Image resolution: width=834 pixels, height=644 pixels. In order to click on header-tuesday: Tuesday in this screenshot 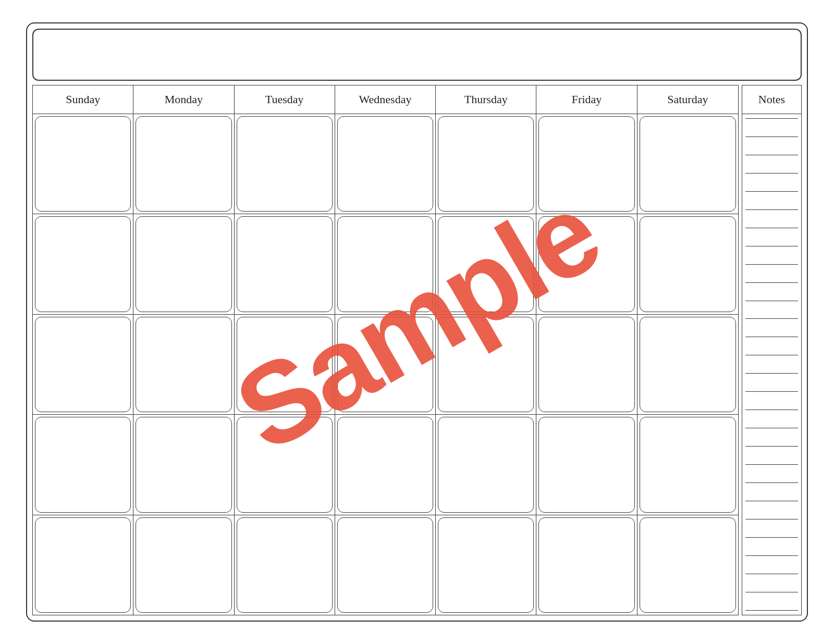, I will do `click(285, 100)`.